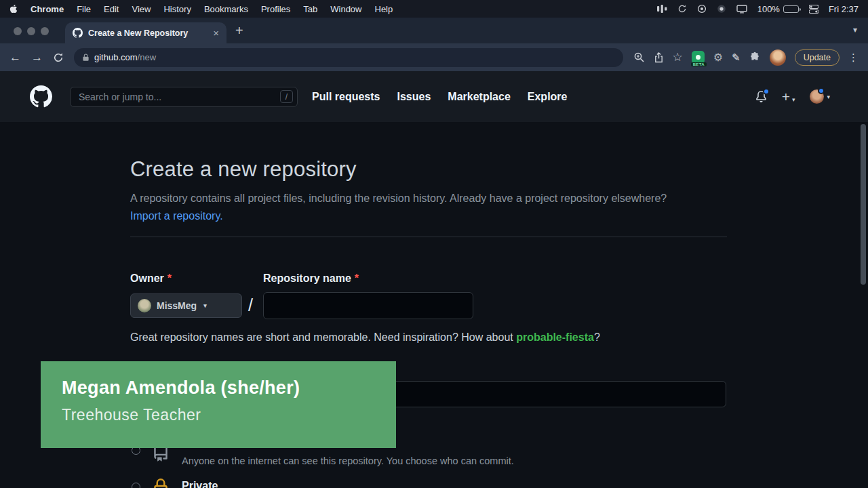 The image size is (868, 488). I want to click on presenter-name: Megan Amendola (she/her), so click(229, 388).